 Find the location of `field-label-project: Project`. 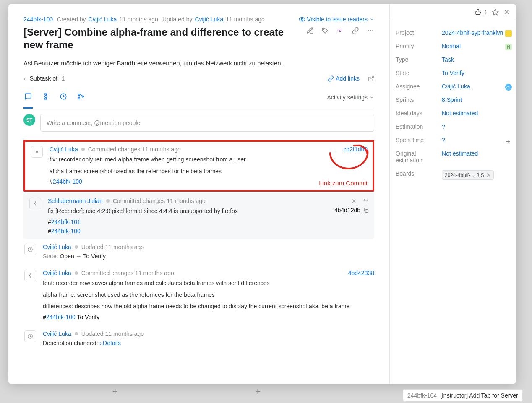

field-label-project: Project is located at coordinates (419, 33).